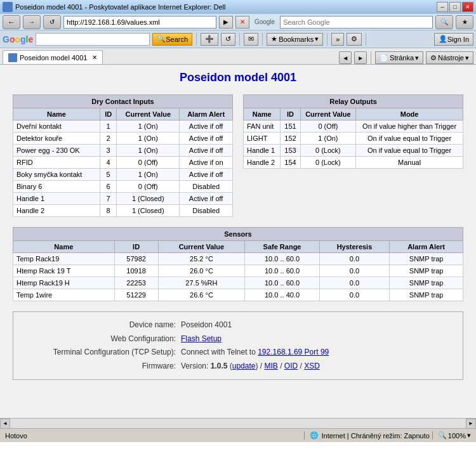  Describe the element at coordinates (457, 436) in the screenshot. I see `zoom-value: 100%` at that location.